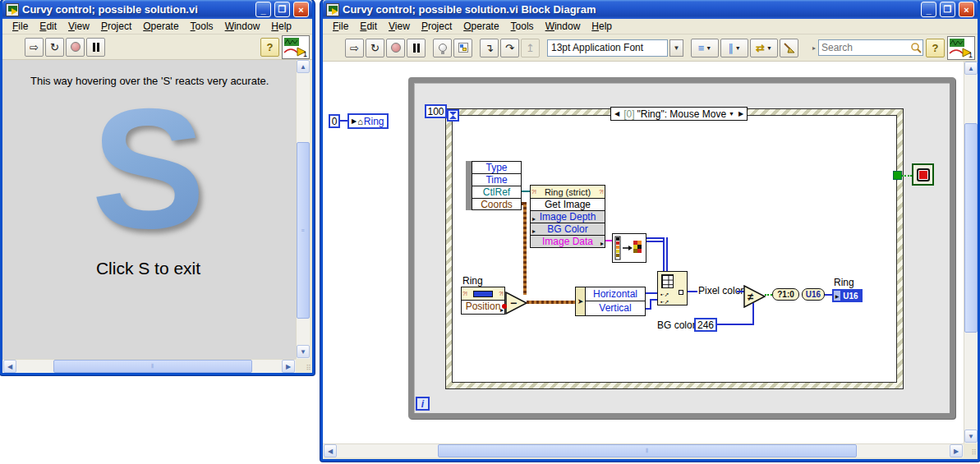 The width and height of the screenshot is (980, 464). I want to click on timeout-terminal, so click(453, 115).